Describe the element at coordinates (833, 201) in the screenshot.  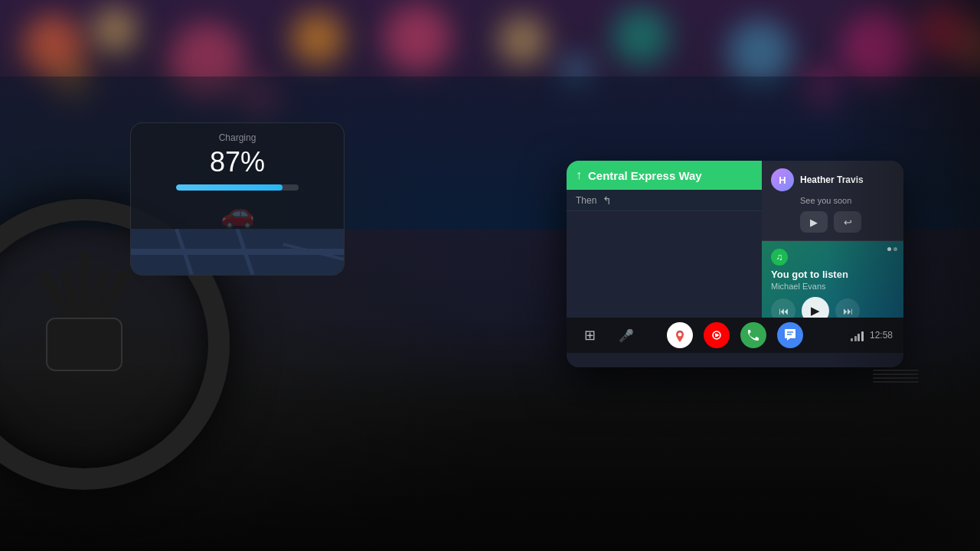
I see `notification-card: H Heather Travis See you soon ▶ ↩` at that location.